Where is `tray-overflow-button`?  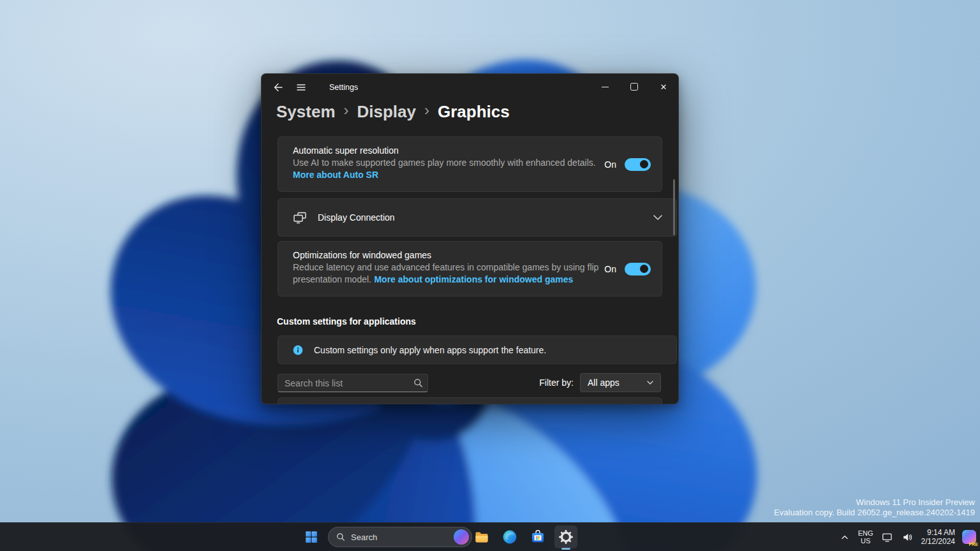 tray-overflow-button is located at coordinates (845, 537).